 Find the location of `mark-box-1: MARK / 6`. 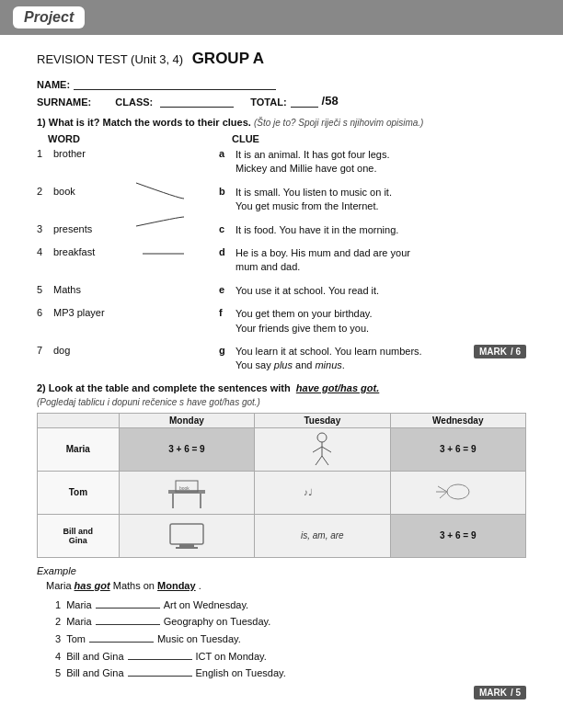

mark-box-1: MARK / 6 is located at coordinates (500, 351).